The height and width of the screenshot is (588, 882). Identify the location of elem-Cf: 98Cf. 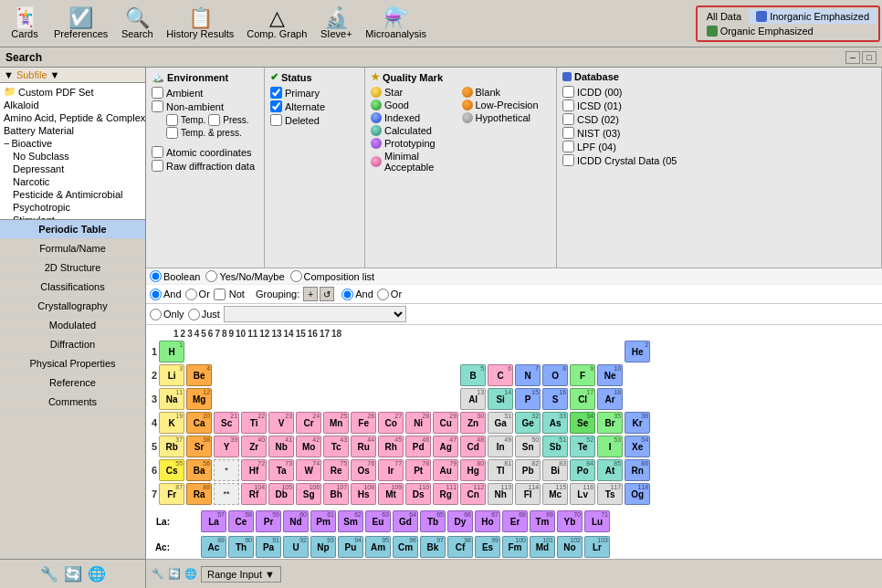
(460, 547).